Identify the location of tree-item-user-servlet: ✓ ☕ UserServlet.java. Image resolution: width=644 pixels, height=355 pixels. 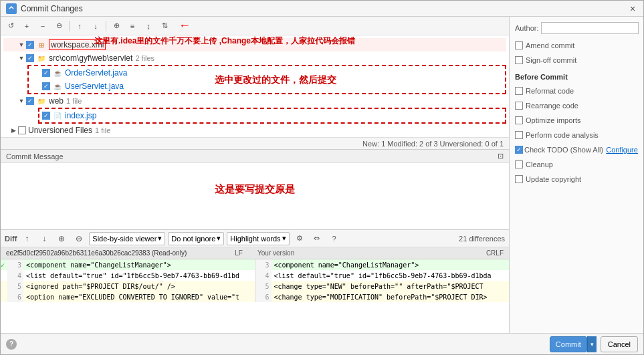
(267, 86).